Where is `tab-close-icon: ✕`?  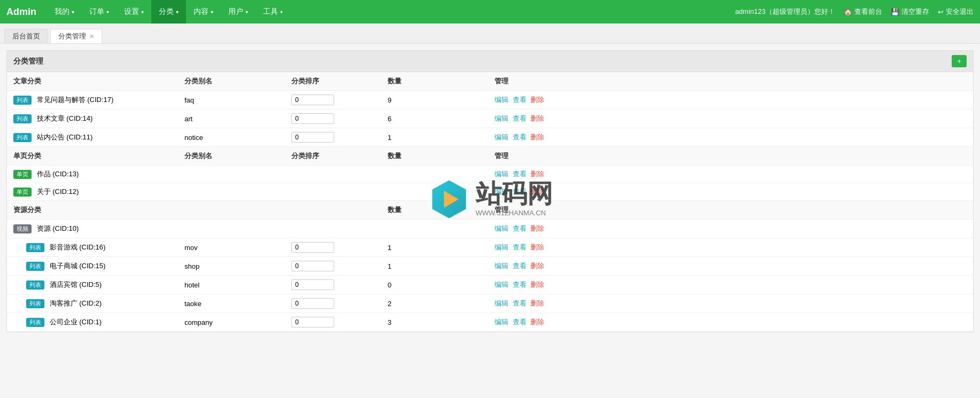
tab-close-icon: ✕ is located at coordinates (92, 36).